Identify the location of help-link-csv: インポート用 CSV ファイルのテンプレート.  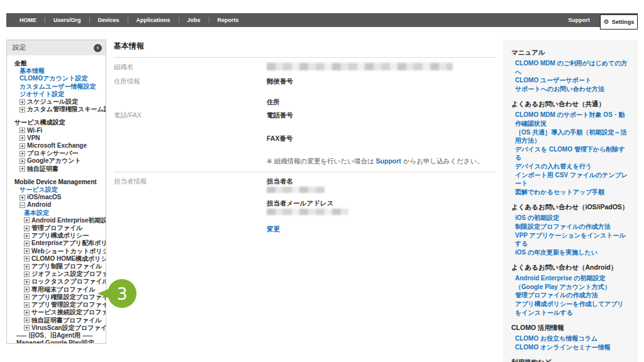
(572, 180).